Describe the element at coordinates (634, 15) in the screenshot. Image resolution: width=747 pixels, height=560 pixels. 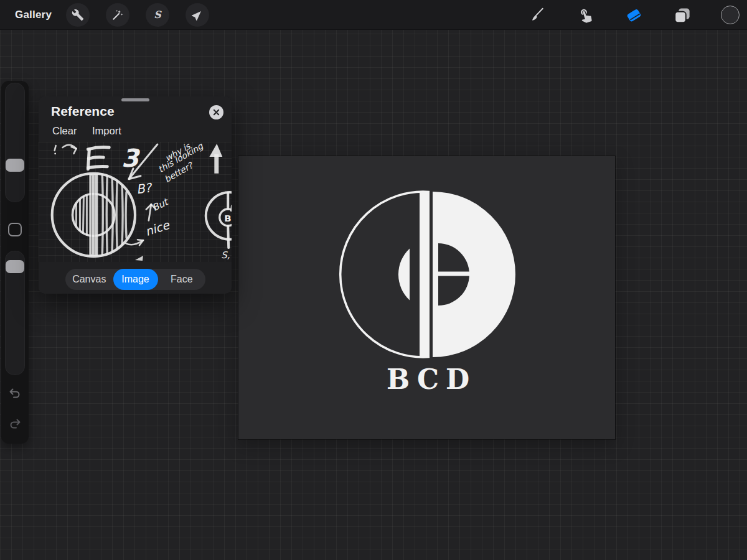
I see `eraser-icon` at that location.